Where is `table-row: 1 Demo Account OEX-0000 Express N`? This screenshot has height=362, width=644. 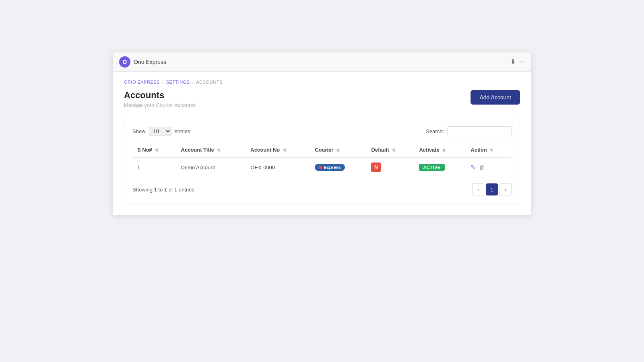 table-row: 1 Demo Account OEX-0000 Express N is located at coordinates (322, 167).